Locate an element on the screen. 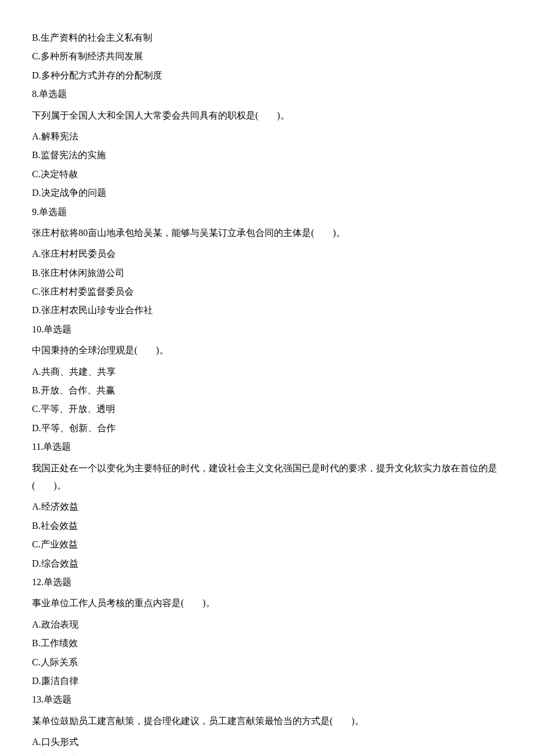  option-text: A.张庄村村民委员会 is located at coordinates (268, 254).